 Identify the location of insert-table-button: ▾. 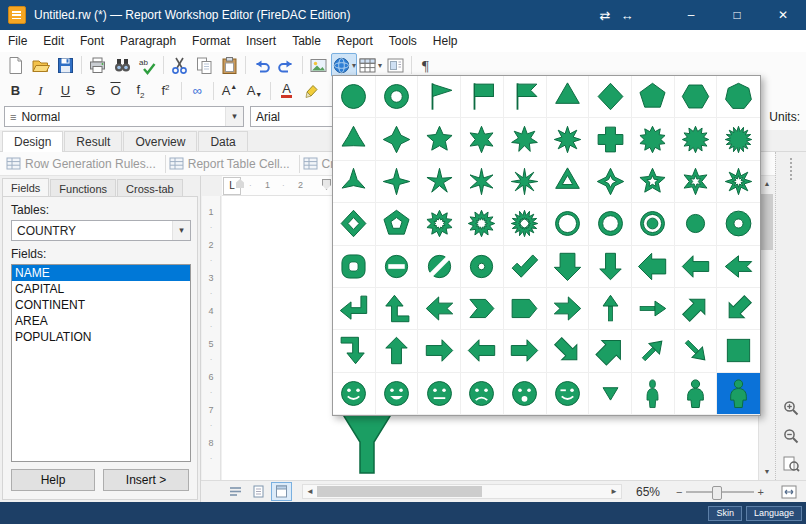
(370, 65).